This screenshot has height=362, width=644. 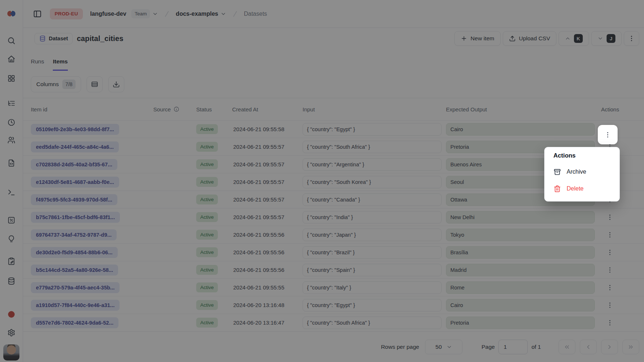 I want to click on trash-icon, so click(x=557, y=189).